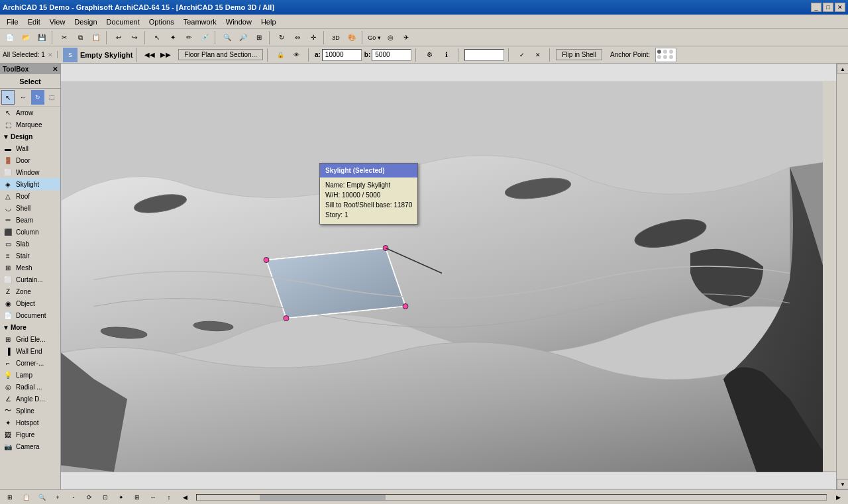  What do you see at coordinates (89, 497) in the screenshot?
I see `bottom-btn-6: ⟳` at bounding box center [89, 497].